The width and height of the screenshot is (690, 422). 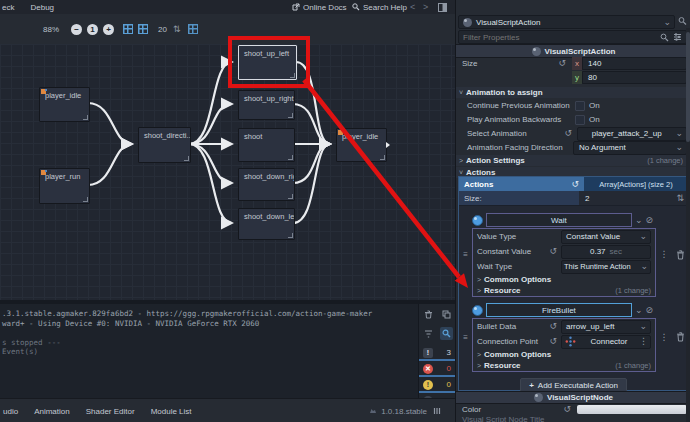 What do you see at coordinates (11, 7) in the screenshot?
I see `menu-item-cropped: eck` at bounding box center [11, 7].